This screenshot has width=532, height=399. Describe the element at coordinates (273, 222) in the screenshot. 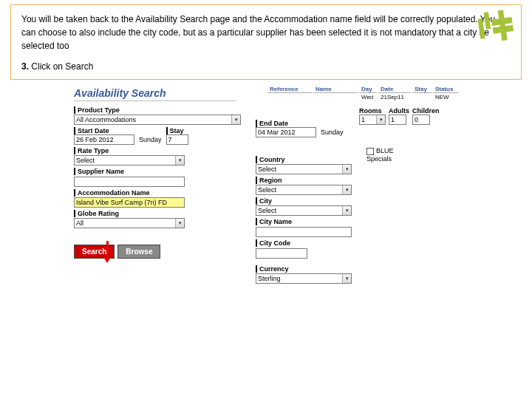

I see `city-name-label: City Name` at that location.